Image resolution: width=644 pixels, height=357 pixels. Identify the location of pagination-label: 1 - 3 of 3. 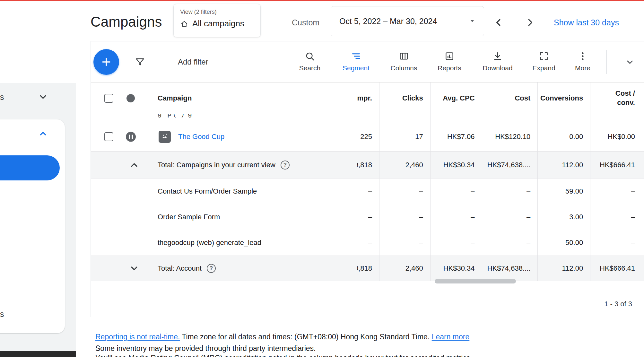
(618, 304).